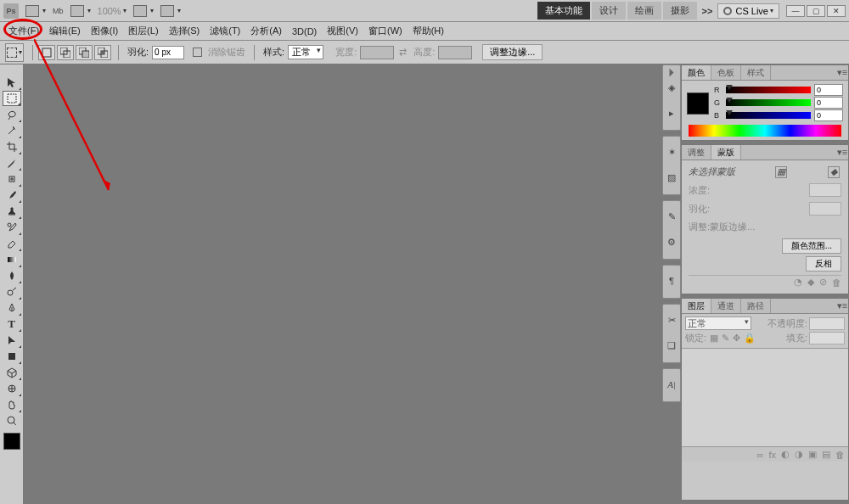  What do you see at coordinates (765, 131) in the screenshot?
I see `spectrum-ramp` at bounding box center [765, 131].